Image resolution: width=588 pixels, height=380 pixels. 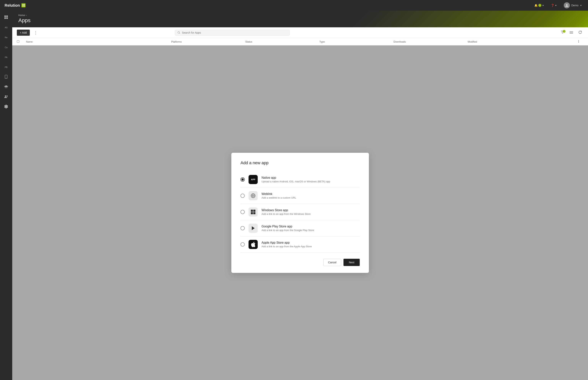 I want to click on col-header-name: Name, so click(x=97, y=42).